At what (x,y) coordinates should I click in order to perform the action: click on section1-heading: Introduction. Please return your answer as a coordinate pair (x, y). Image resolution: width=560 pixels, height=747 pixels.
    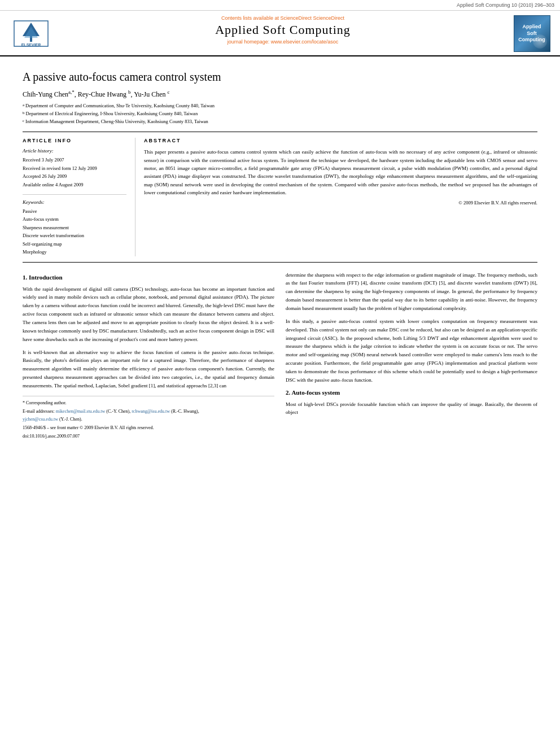
    Looking at the image, I should click on (46, 277).